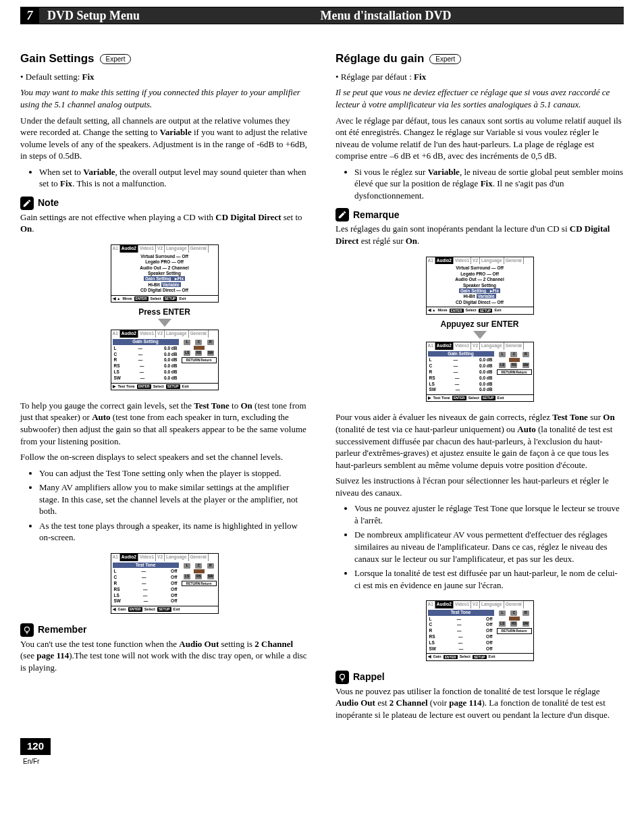 This screenshot has width=644, height=834. Describe the element at coordinates (489, 547) in the screenshot. I see `list-item: De nombreux amplificateur AV vous permet…` at that location.